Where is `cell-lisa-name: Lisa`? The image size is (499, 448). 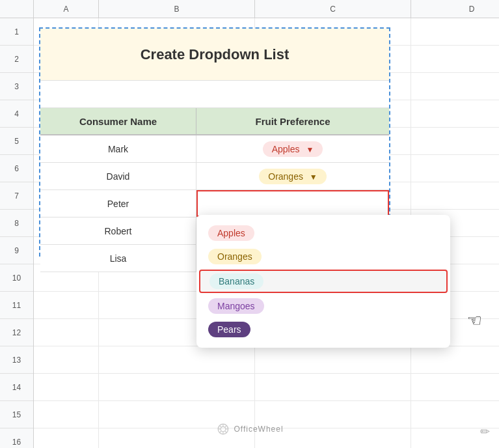 cell-lisa-name: Lisa is located at coordinates (118, 258).